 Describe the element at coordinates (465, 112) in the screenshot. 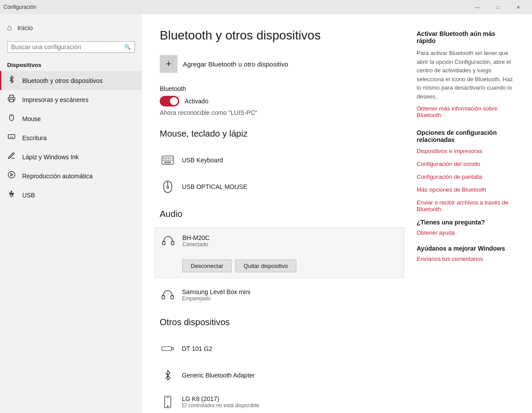

I see `tip-link: Obtener más información sobre Bluetooth` at that location.